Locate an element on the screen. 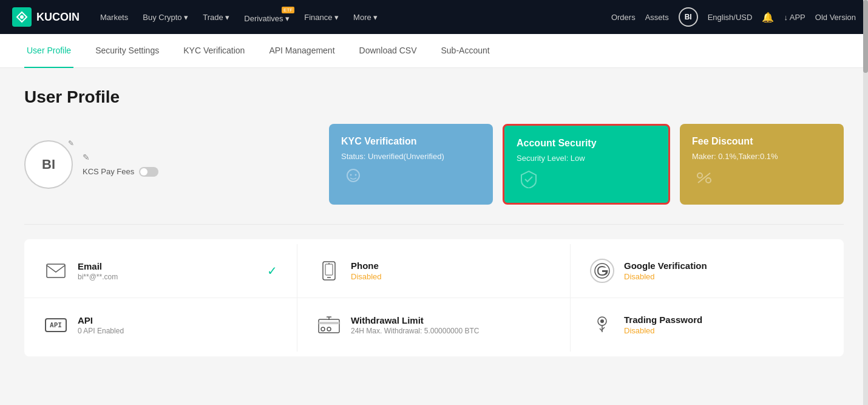  nav-orders: Orders is located at coordinates (623, 17).